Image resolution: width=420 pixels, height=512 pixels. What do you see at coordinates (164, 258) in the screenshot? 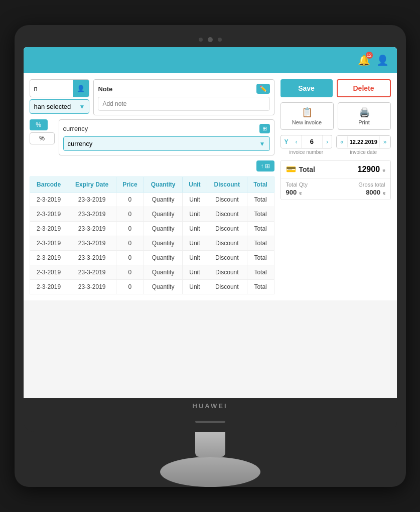
I see `table-cell-4-3: Quantity` at bounding box center [164, 258].